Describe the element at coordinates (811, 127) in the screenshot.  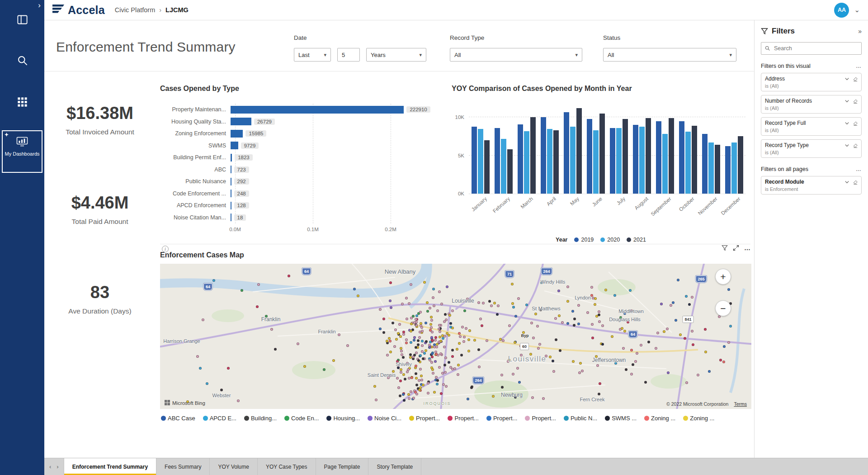
I see `filter-card: Record Type Fullis (All)` at that location.